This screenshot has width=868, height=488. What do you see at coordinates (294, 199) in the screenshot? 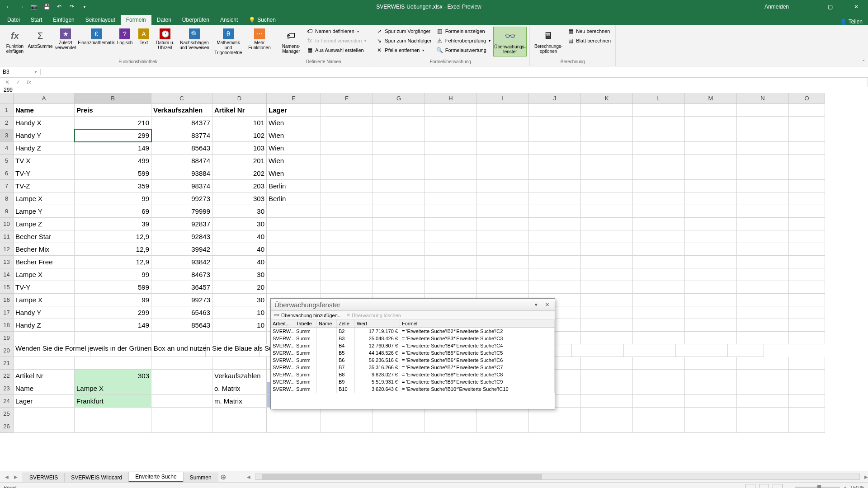
I see `cell-E8: Berlin` at bounding box center [294, 199].